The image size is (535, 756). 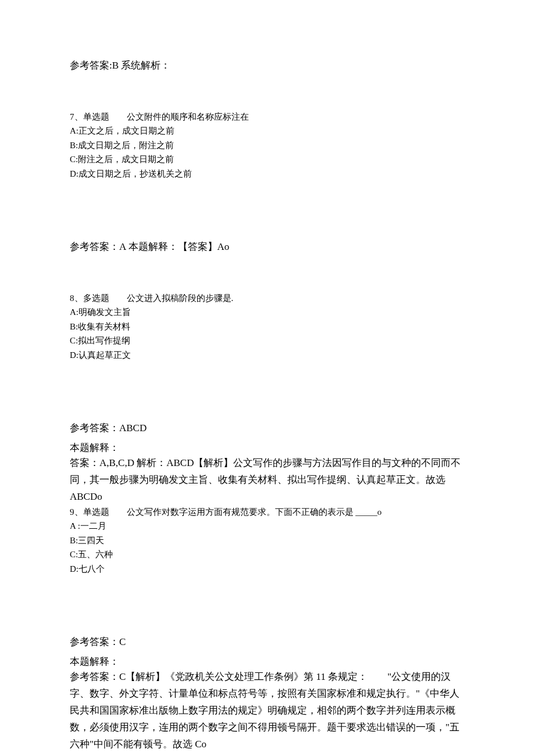 I want to click on q9-explain-head: 本题解释：, so click(x=268, y=662).